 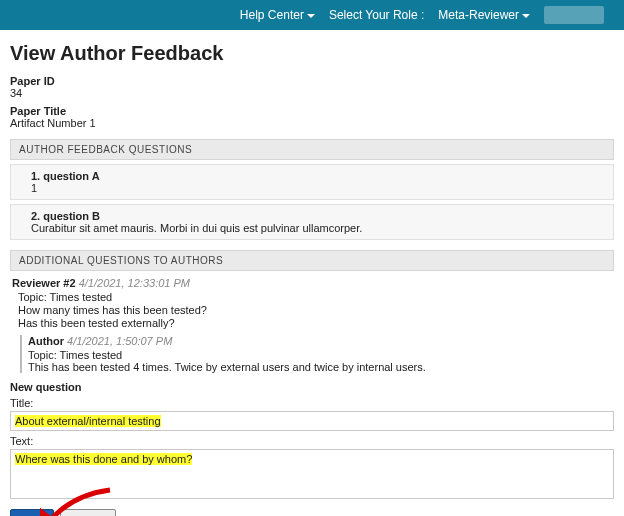 What do you see at coordinates (312, 441) in the screenshot?
I see `text-field-label: Text:` at bounding box center [312, 441].